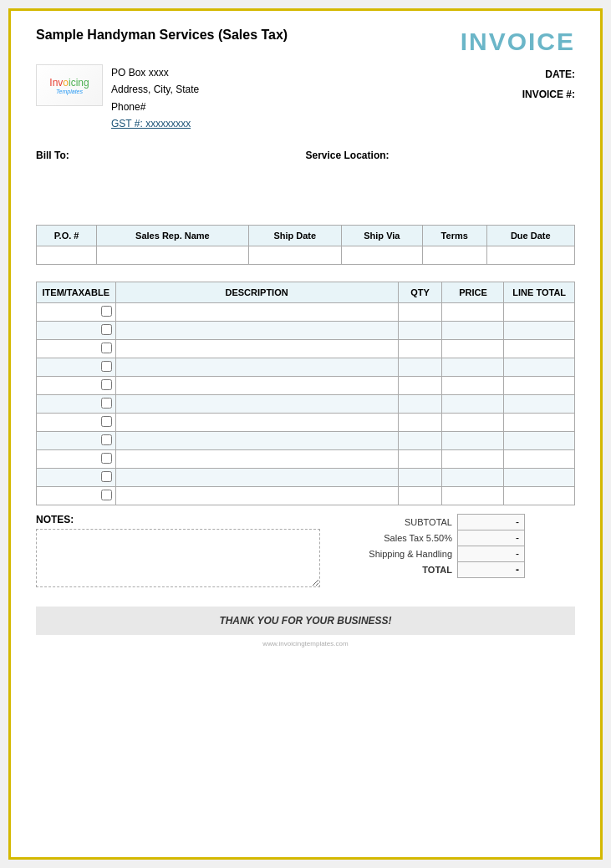 Image resolution: width=611 pixels, height=868 pixels. Describe the element at coordinates (441, 553) in the screenshot. I see `shipping-row: Shipping & Handling -` at that location.